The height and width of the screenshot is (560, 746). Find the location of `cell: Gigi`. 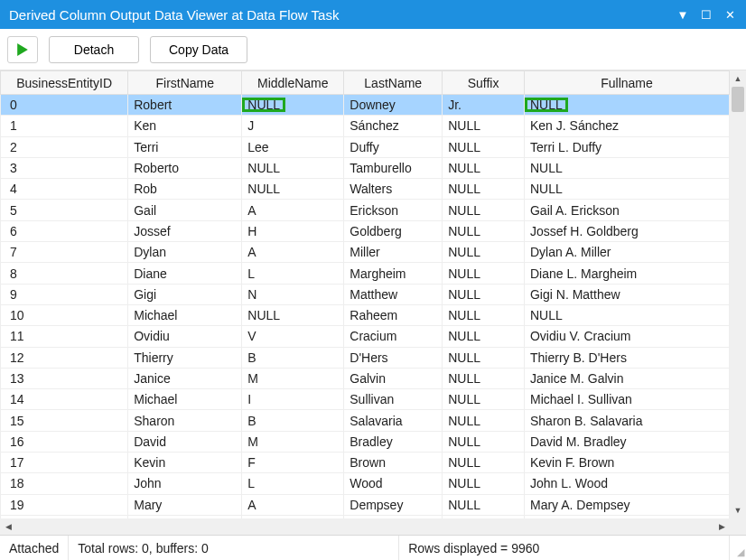

cell: Gigi is located at coordinates (185, 294).